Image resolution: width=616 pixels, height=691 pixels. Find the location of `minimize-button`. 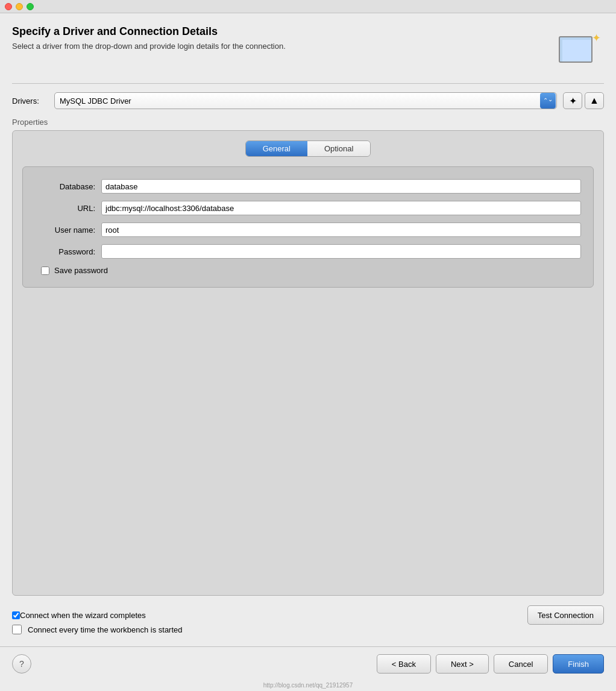

minimize-button is located at coordinates (19, 7).